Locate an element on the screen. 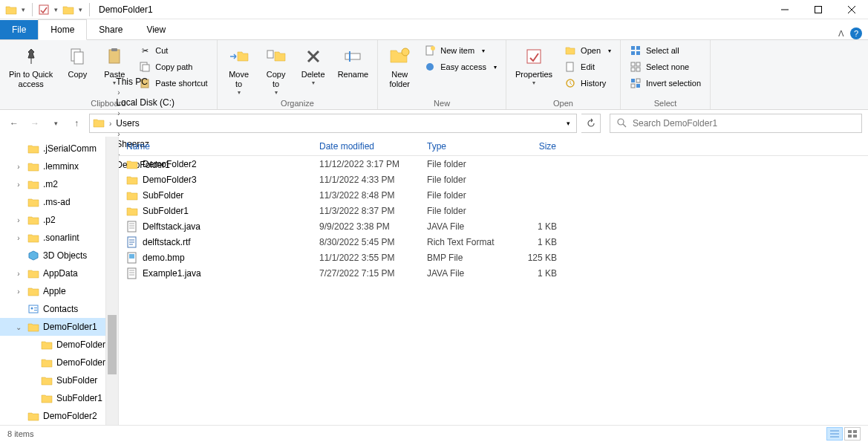 This screenshot has height=442, width=868. scrollbar-thumb is located at coordinates (112, 345).